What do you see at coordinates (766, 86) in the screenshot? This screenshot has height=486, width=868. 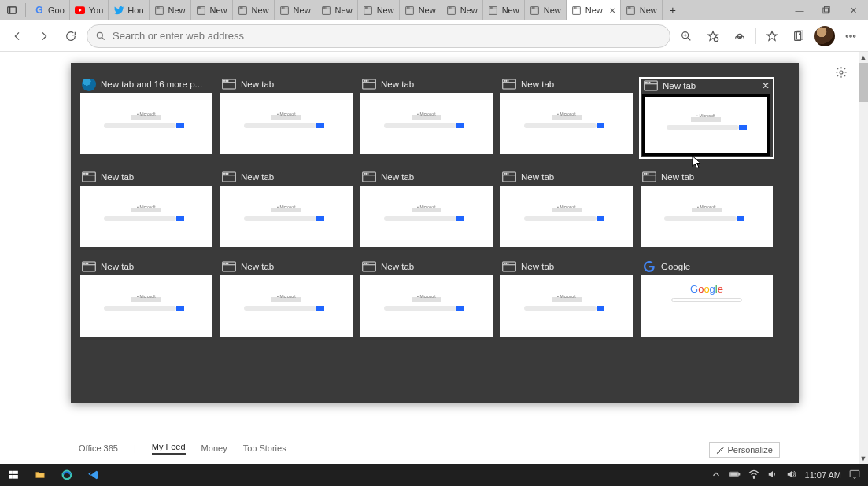 I see `tile-close-button: ✕` at bounding box center [766, 86].